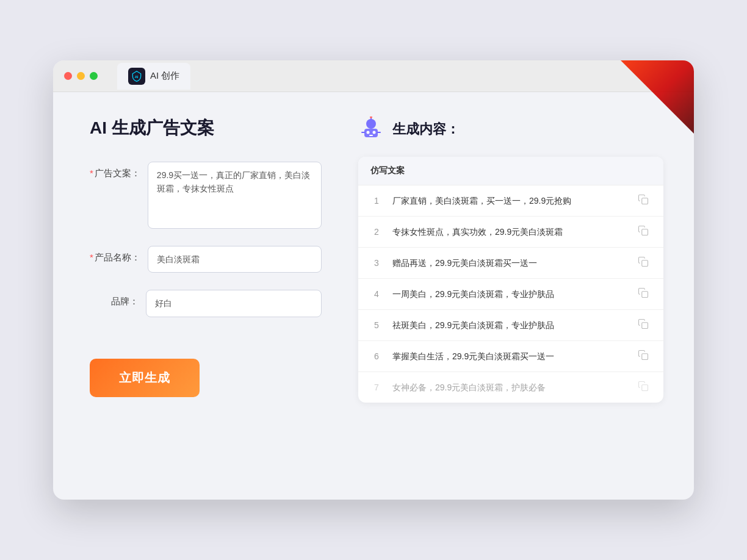  Describe the element at coordinates (115, 255) in the screenshot. I see `product-name-label: *产品名称：` at that location.